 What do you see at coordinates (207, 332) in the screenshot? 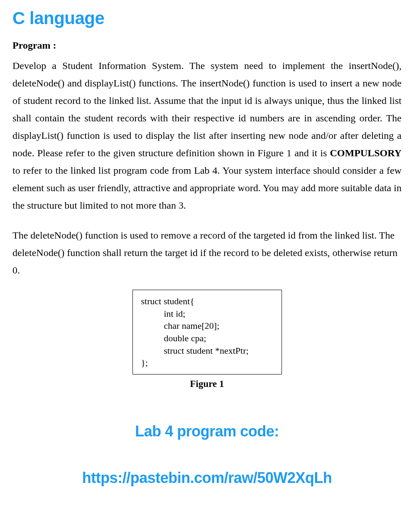
I see `code-box: struct student{ int id; char name[20]; d…` at bounding box center [207, 332].